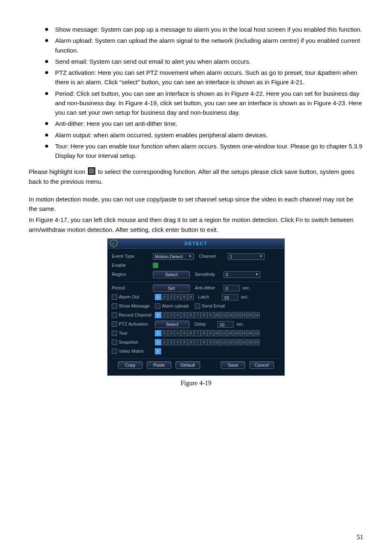 The height and width of the screenshot is (555, 392). I want to click on record-channel-label: Record Channel, so click(137, 315).